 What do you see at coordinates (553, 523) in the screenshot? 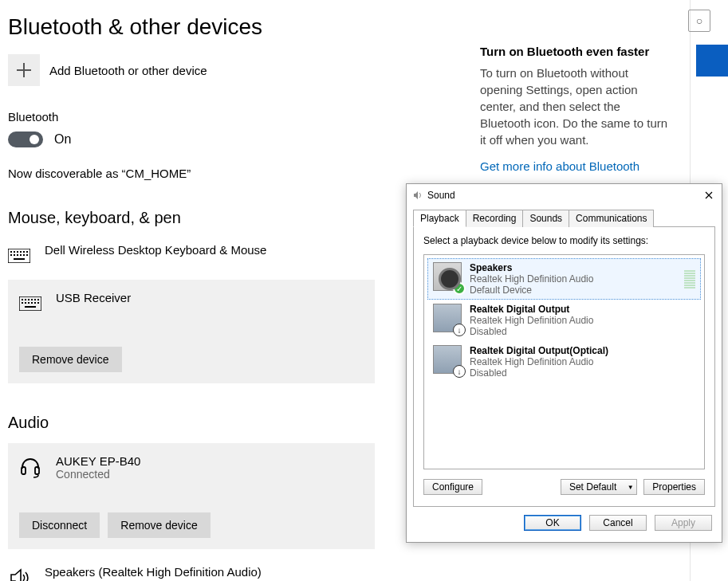
I see `ok-button: OK` at bounding box center [553, 523].